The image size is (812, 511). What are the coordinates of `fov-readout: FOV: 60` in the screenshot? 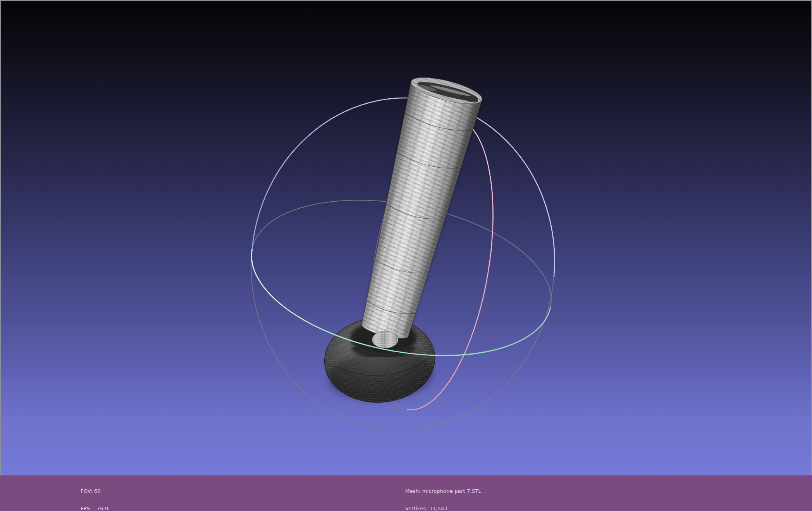 It's located at (101, 491).